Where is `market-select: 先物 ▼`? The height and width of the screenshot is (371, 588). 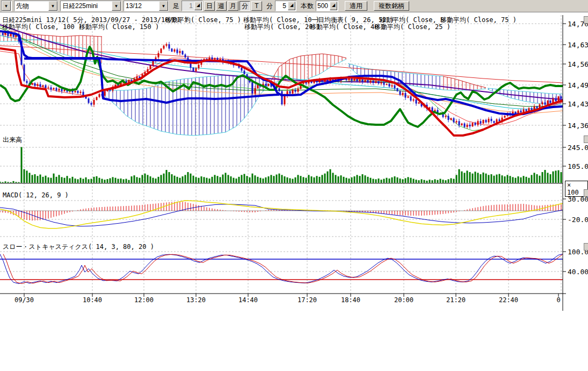 market-select: 先物 ▼ is located at coordinates (36, 6).